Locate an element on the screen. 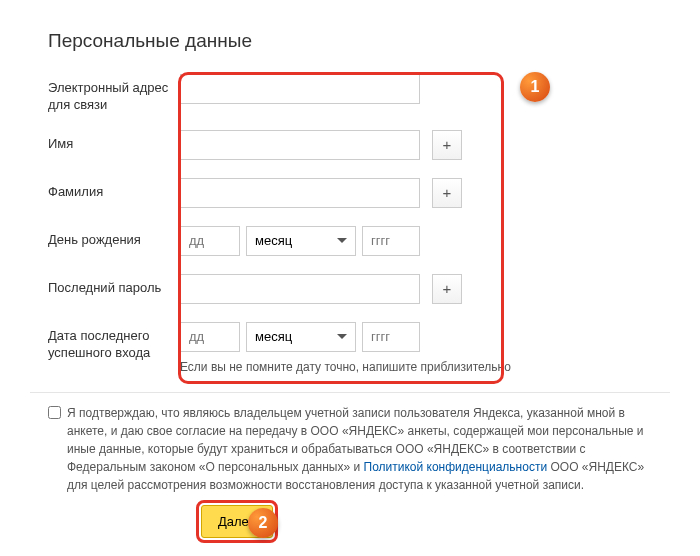 The width and height of the screenshot is (700, 556). lastlogin-month-select: месяц is located at coordinates (301, 337).